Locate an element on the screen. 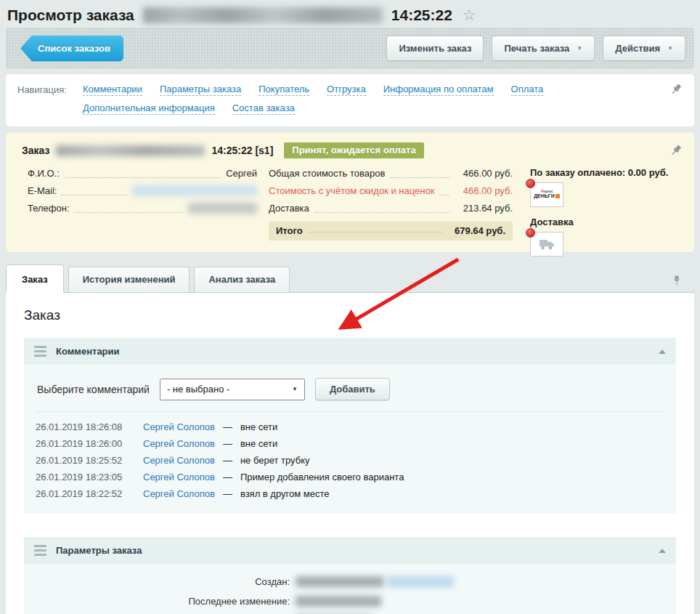  back-to-orders-button: Список заказов is located at coordinates (72, 49).